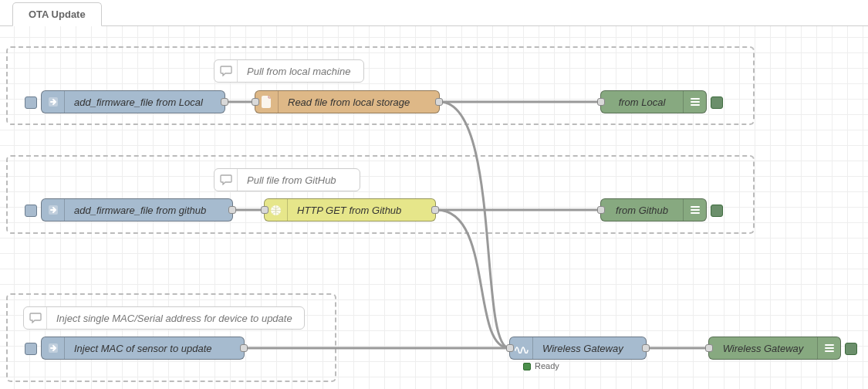  Describe the element at coordinates (154, 349) in the screenshot. I see `node-label: Inject MAC of sensor to update` at that location.